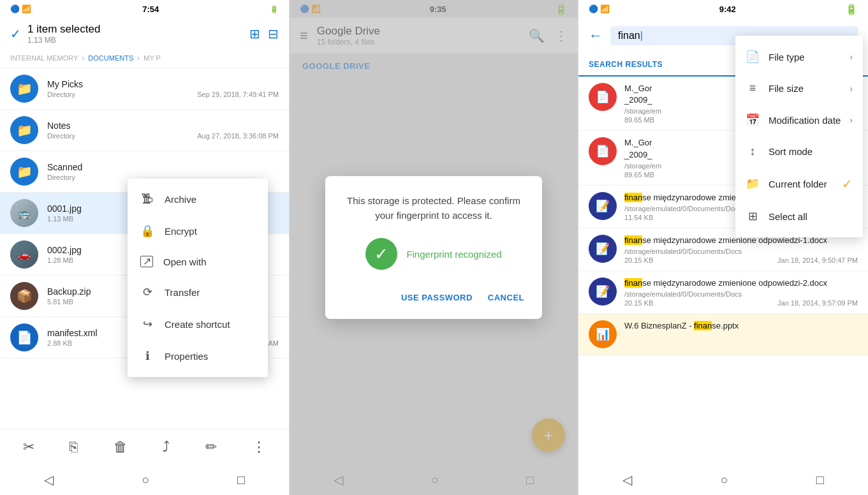  What do you see at coordinates (198, 262) in the screenshot?
I see `menu-item-open-with: ↗ Open with` at bounding box center [198, 262].